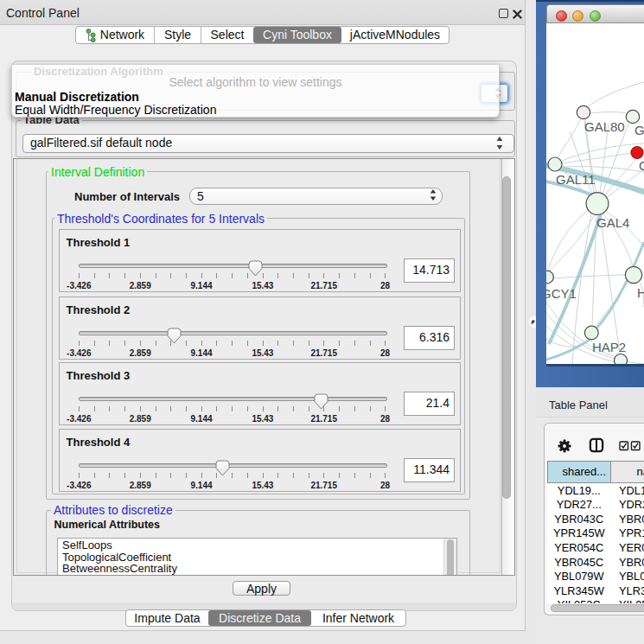 Image resolution: width=644 pixels, height=644 pixels. Describe the element at coordinates (613, 223) in the screenshot. I see `svg-text: GAL4` at that location.